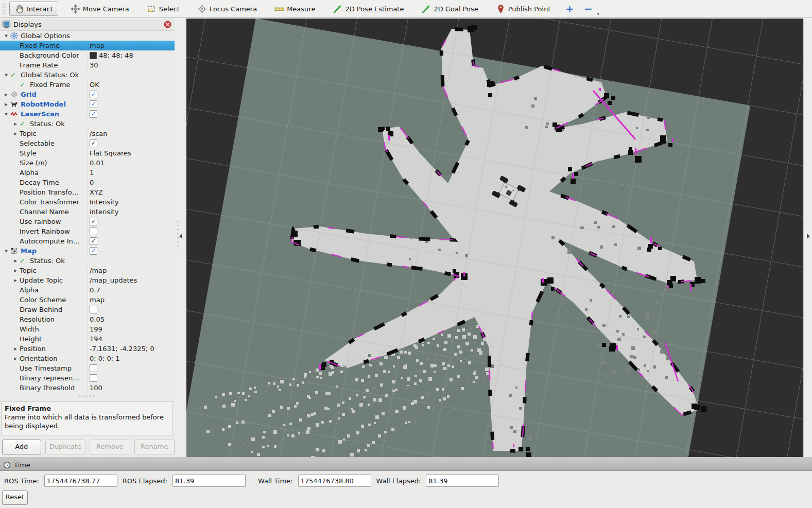  Describe the element at coordinates (88, 280) in the screenshot. I see `tree-row-update-topic: ▸Update Topic/map_updates` at that location.